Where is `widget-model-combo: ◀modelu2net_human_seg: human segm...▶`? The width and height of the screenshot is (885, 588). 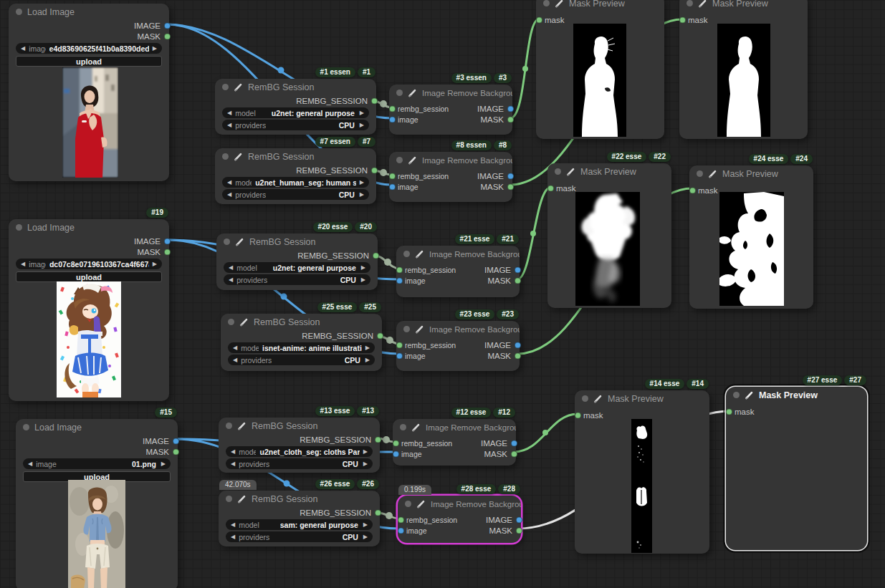 widget-model-combo: ◀modelu2net_human_seg: human segm...▶ is located at coordinates (295, 182).